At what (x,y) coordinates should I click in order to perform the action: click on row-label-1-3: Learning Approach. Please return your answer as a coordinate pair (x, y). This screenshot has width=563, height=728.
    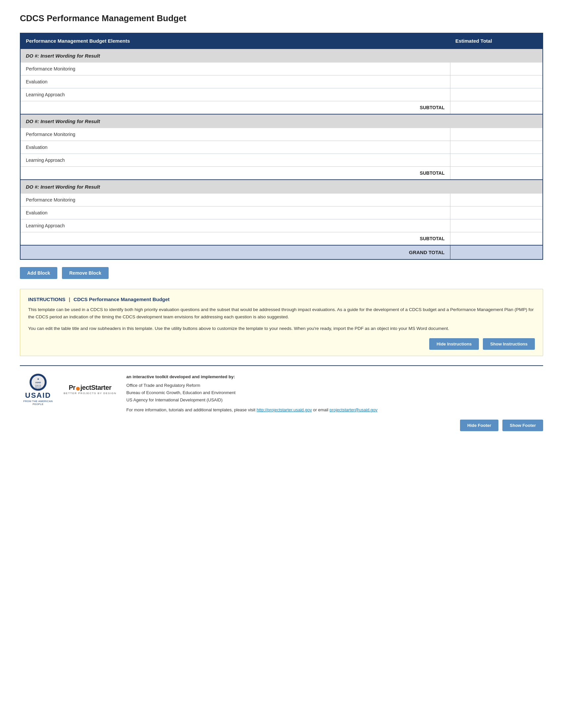
    Looking at the image, I should click on (235, 95).